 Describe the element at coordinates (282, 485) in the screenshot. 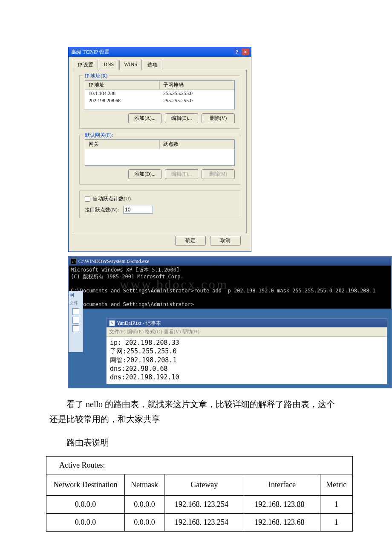

I see `th-interface: Interface` at that location.